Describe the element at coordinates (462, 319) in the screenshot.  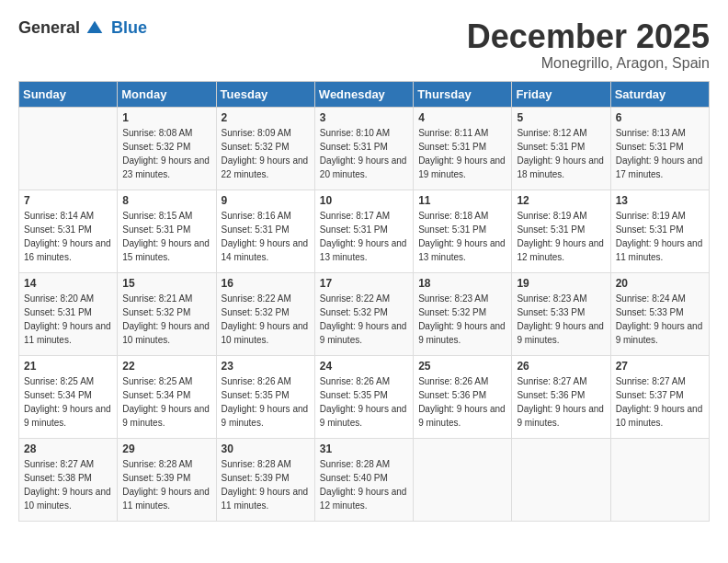
I see `day-info: Sunrise: 8:23 AMSunset: 5:32 PMDaylight:…` at that location.